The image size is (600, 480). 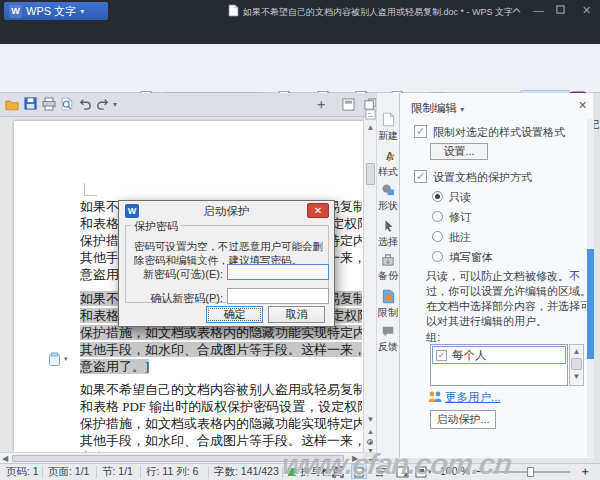 I want to click on menu-bar: 开始 插入 页面布局 引用 审阅 视图 章节 开发工具 特色功能 未登录 ◉ D…, so click(x=300, y=33).